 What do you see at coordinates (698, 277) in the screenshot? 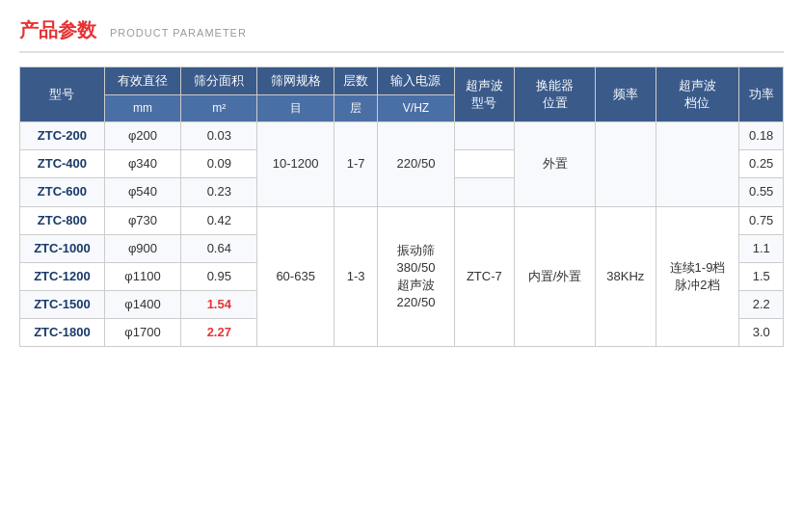
I see `td-gear: 连续1-9档 脉冲2档` at bounding box center [698, 277].